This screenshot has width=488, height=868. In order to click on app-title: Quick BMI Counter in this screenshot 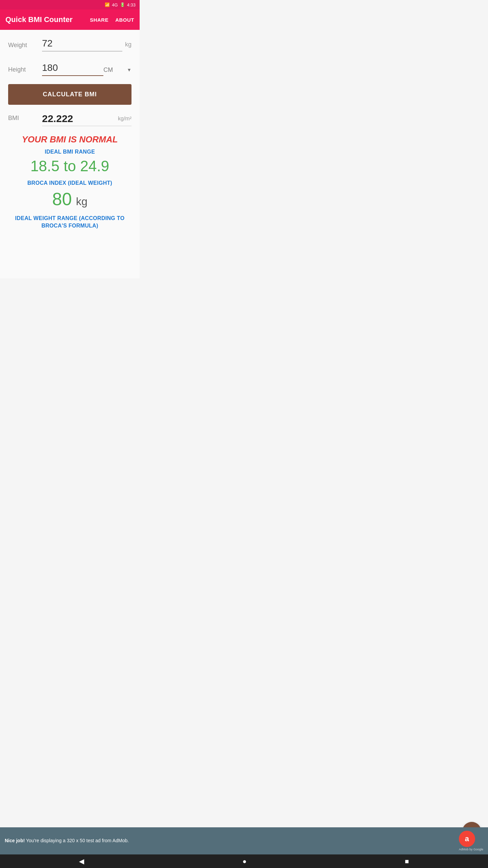, I will do `click(47, 20)`.